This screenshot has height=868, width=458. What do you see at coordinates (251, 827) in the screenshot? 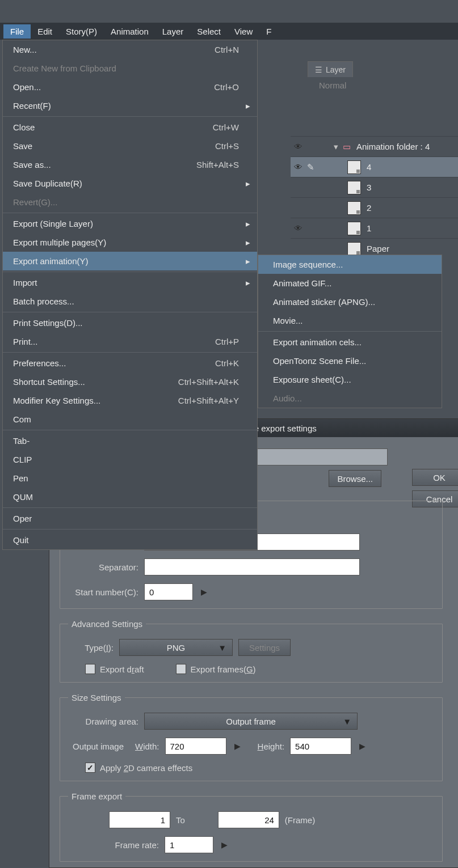
I see `frame-export-group: Frame export To (Frame) Frame rate: ▶` at bounding box center [251, 827].